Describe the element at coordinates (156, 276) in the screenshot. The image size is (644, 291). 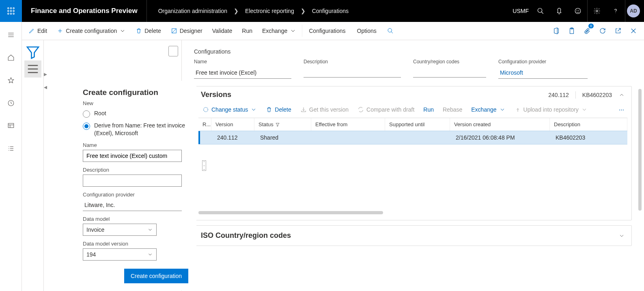
I see `create-config-submit-button: Create configuration` at that location.